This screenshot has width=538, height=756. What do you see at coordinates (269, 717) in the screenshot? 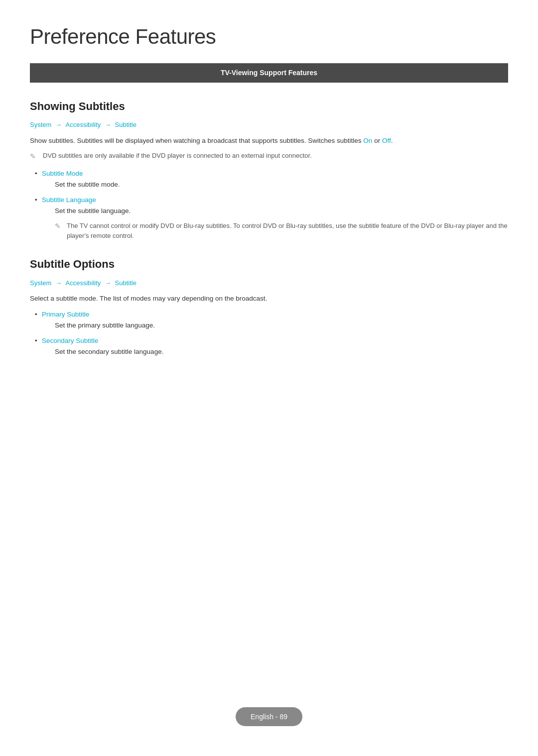
I see `footer: English - 89` at bounding box center [269, 717].